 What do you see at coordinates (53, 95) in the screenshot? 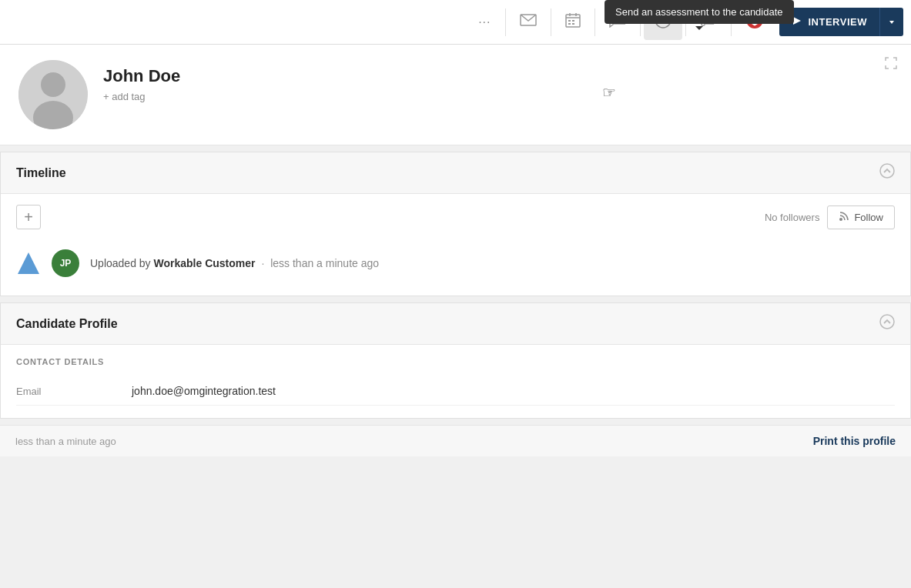
I see `avatar` at bounding box center [53, 95].